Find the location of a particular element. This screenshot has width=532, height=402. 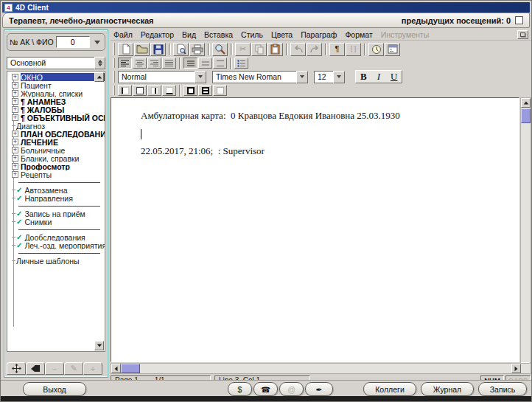

phone-button: ☎ is located at coordinates (265, 389).